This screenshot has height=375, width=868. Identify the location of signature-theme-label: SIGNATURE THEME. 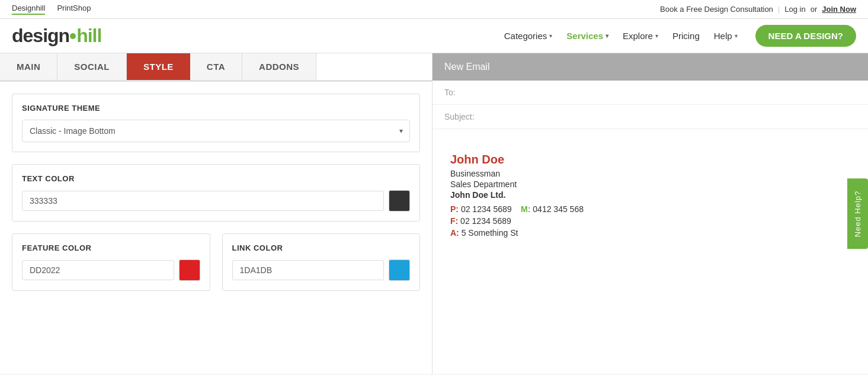
(216, 108).